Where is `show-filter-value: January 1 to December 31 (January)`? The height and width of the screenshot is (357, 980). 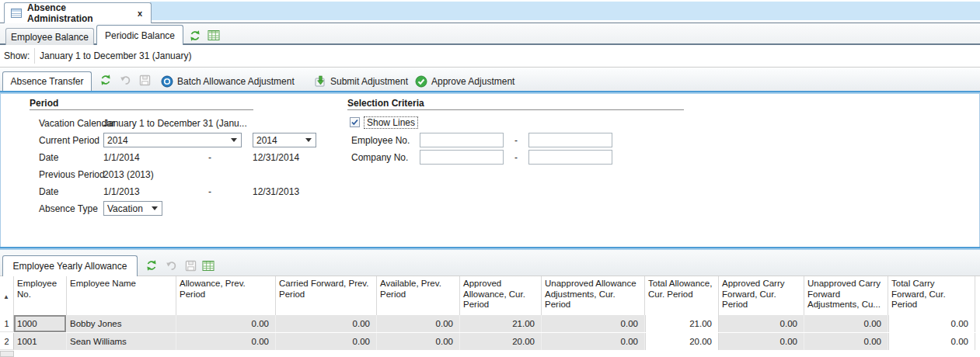 show-filter-value: January 1 to December 31 (January) is located at coordinates (115, 56).